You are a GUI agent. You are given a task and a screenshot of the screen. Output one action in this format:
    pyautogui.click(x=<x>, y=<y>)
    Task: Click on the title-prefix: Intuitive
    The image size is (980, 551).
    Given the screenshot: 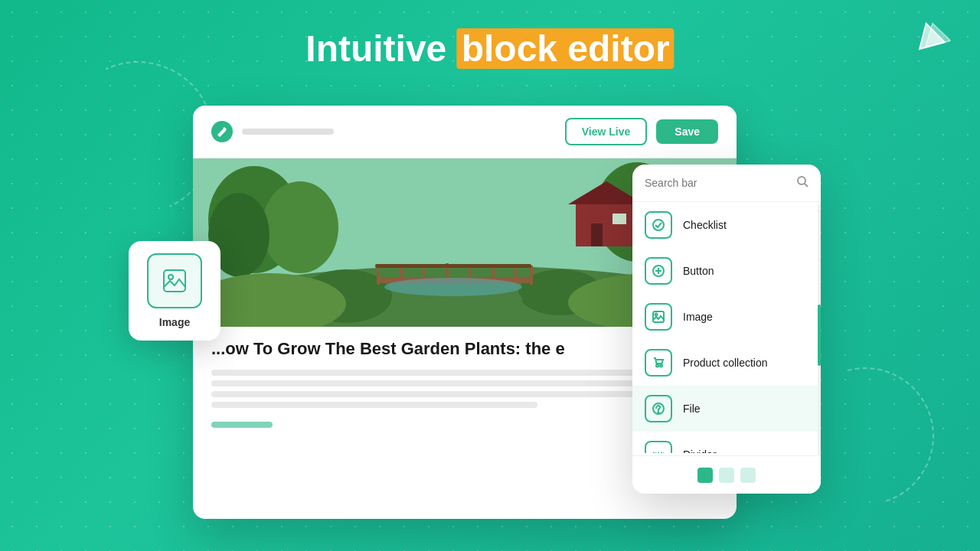 What is the action you would take?
    pyautogui.click(x=381, y=49)
    